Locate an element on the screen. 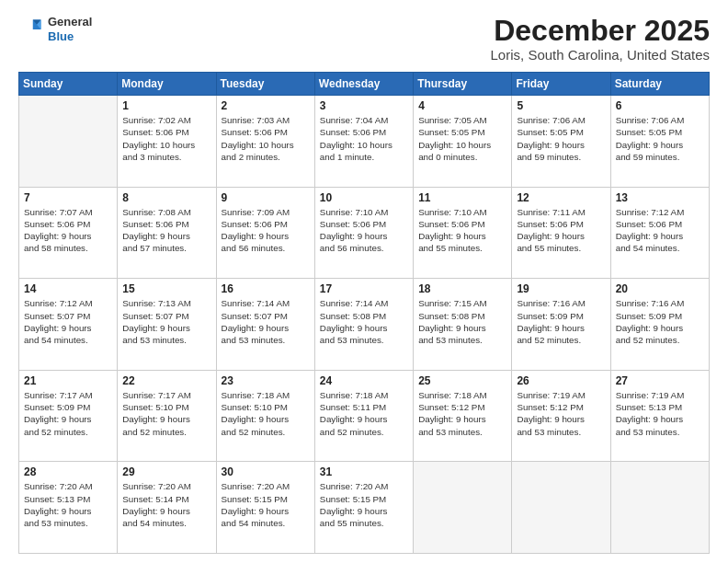 This screenshot has height=563, width=728. calendar-cell: 6Sunrise: 7:06 AM Sunset: 5:05 PM Daylig… is located at coordinates (660, 142).